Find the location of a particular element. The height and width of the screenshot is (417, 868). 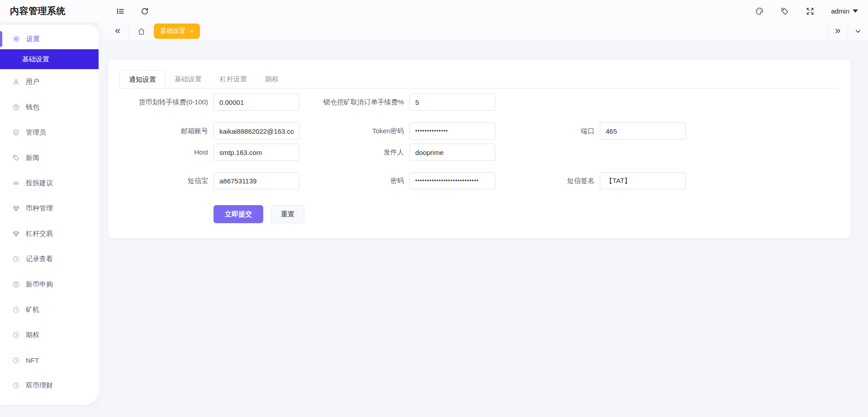

host-label: Host is located at coordinates (166, 152).